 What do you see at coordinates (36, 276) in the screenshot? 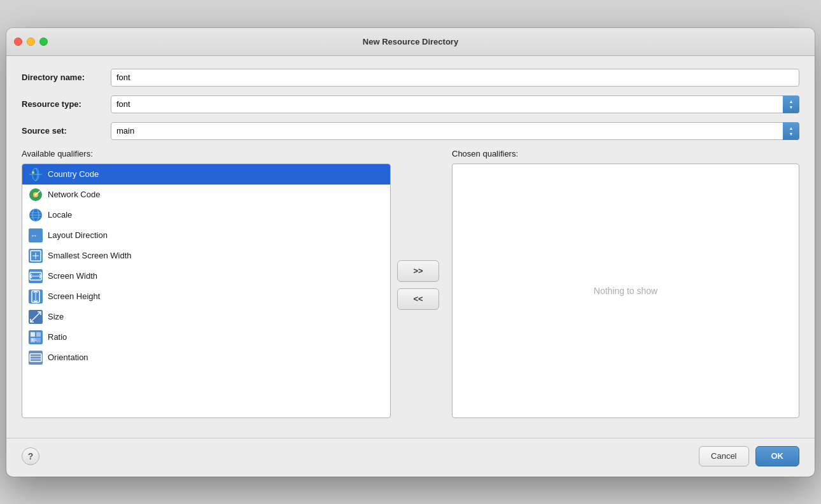
I see `screen-width-icon` at bounding box center [36, 276].